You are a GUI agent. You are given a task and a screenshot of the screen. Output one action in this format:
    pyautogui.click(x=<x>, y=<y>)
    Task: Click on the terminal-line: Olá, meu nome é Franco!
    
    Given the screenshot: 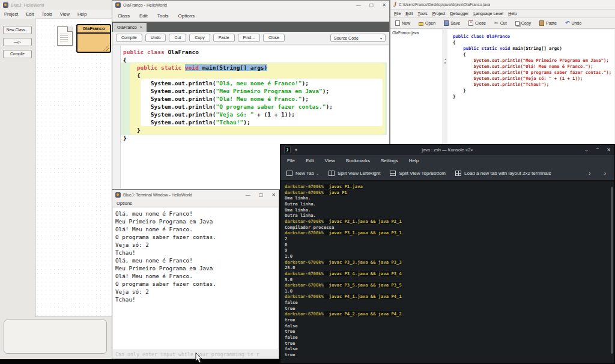 What is the action you would take?
    pyautogui.click(x=197, y=214)
    